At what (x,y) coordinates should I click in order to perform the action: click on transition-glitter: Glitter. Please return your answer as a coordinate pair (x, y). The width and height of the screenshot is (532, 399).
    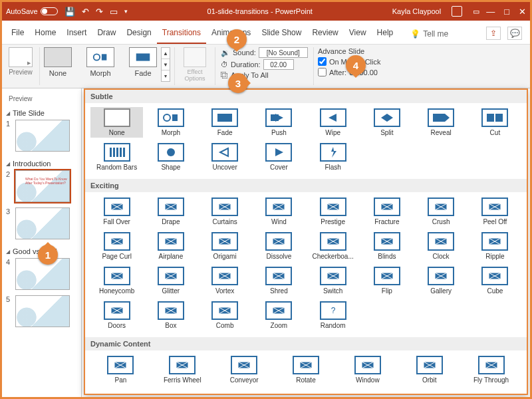
    Looking at the image, I should click on (170, 281).